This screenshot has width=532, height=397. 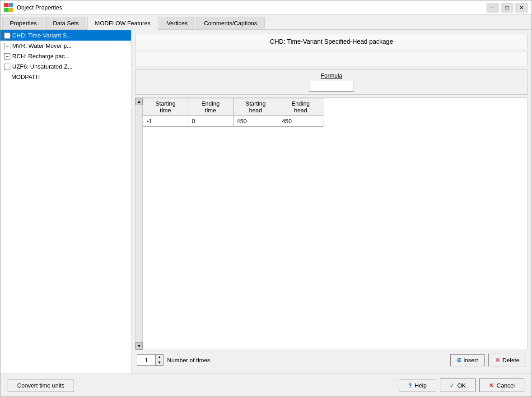 What do you see at coordinates (42, 35) in the screenshot?
I see `sidebar-item-chd-label: CHD: Time-Variant S...` at bounding box center [42, 35].